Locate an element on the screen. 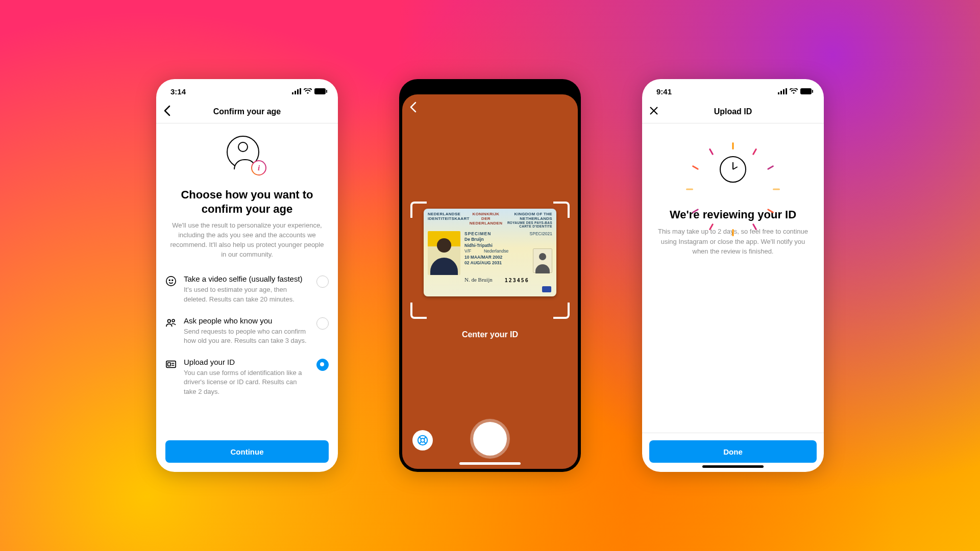 The image size is (980, 551). lifesaver-icon is located at coordinates (423, 440).